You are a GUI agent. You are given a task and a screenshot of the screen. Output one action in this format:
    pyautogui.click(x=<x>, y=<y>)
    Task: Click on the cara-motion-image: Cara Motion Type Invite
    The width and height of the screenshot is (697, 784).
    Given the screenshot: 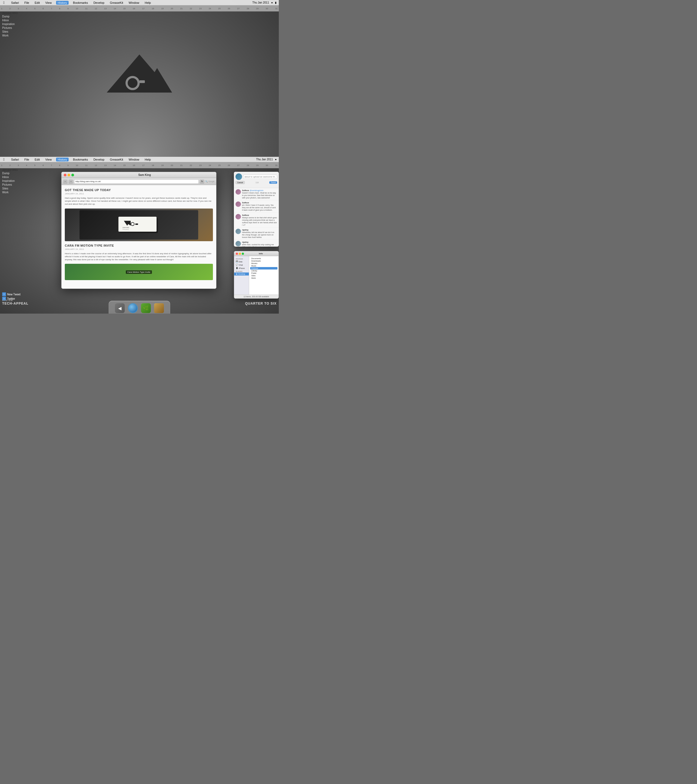 What is the action you would take?
    pyautogui.click(x=139, y=272)
    